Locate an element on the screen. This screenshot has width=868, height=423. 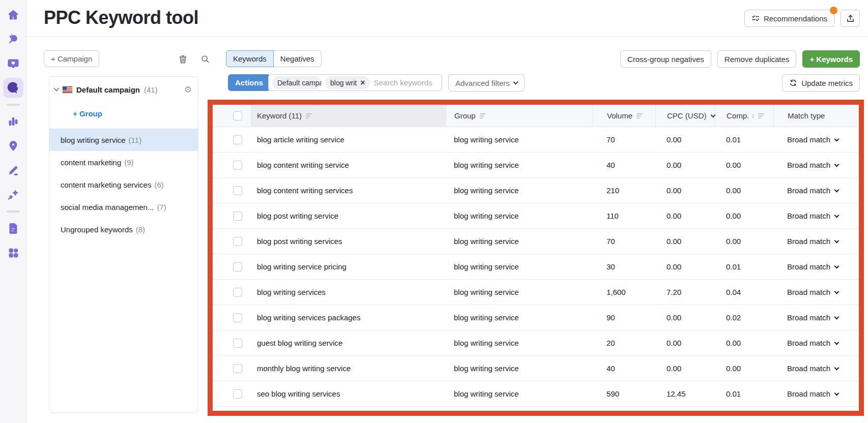
tab-negatives: Negatives is located at coordinates (298, 59).